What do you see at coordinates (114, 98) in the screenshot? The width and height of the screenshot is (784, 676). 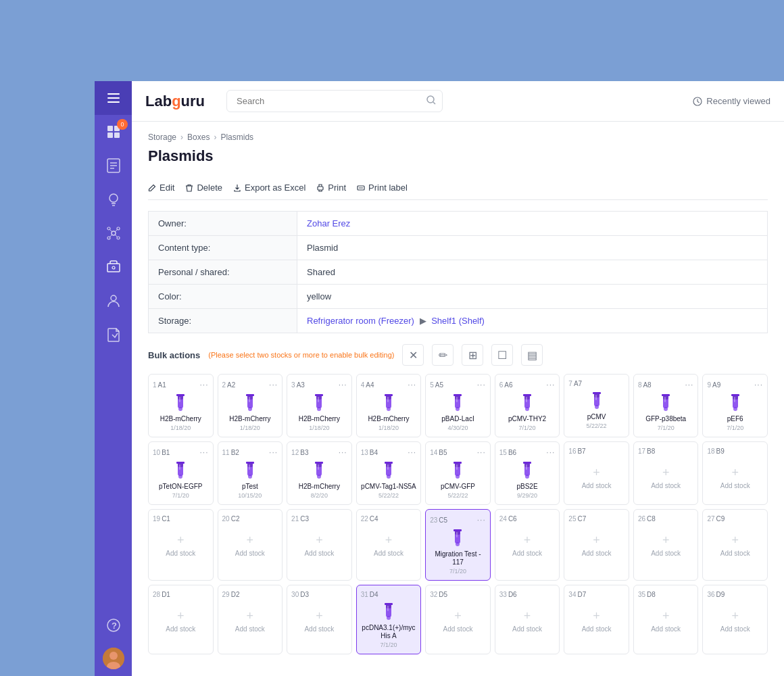 I see `hamburger-button` at bounding box center [114, 98].